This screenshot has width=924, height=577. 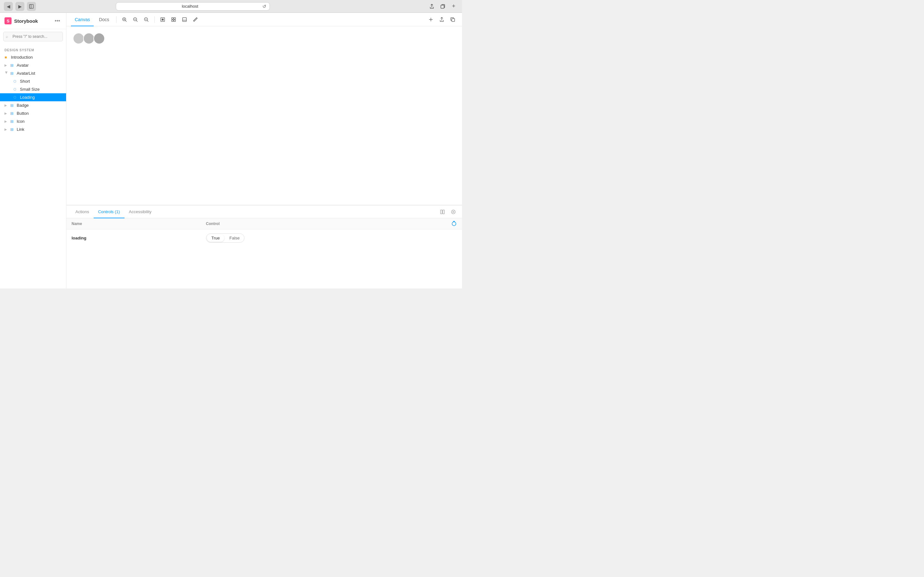 I want to click on search-input, so click(x=33, y=37).